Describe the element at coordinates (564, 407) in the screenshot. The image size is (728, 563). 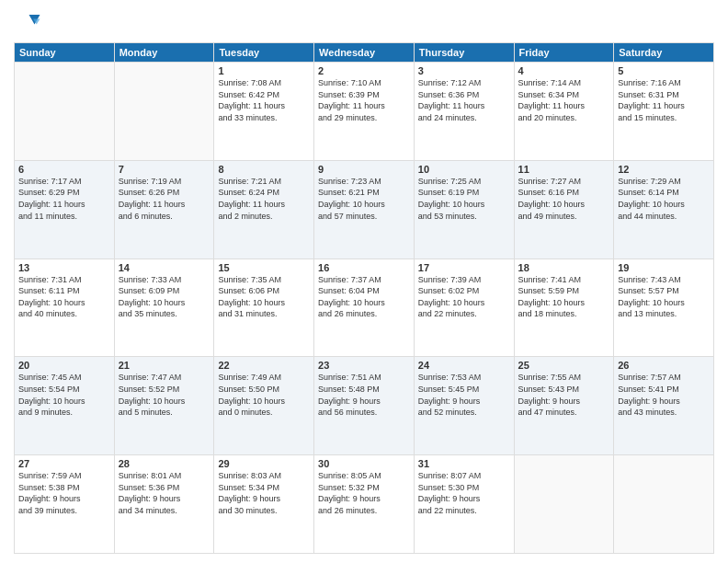
I see `calendar-cell: 25Sunrise: 7:55 AM Sunset: 5:43 PM Dayli…` at that location.